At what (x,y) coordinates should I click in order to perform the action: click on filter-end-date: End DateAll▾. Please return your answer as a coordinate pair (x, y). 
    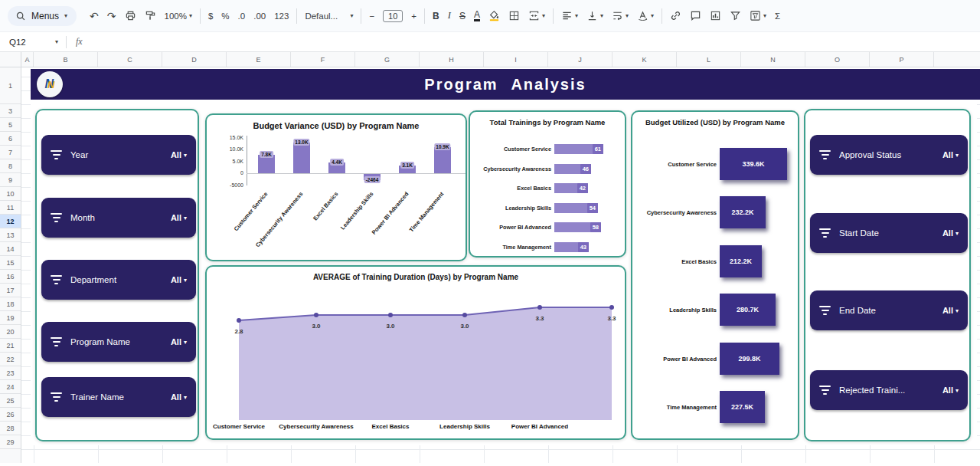
    Looking at the image, I should click on (889, 310).